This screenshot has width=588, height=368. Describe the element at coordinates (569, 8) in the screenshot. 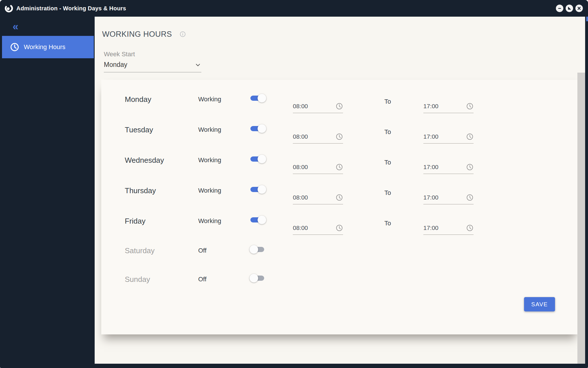

I see `maximize-button` at that location.